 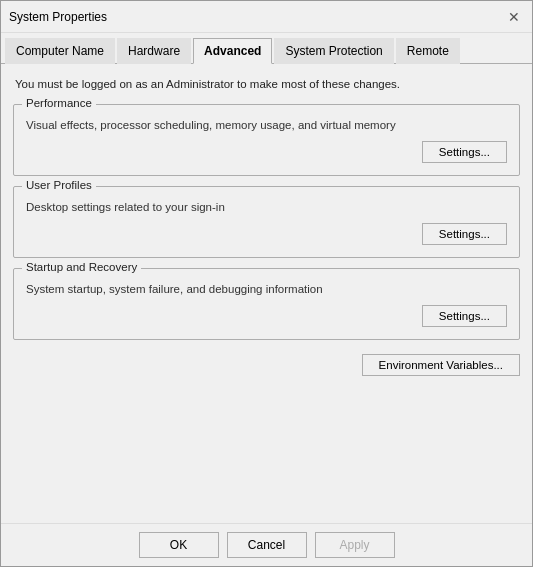 I want to click on user-profiles-settings-button: Settings..., so click(x=464, y=234).